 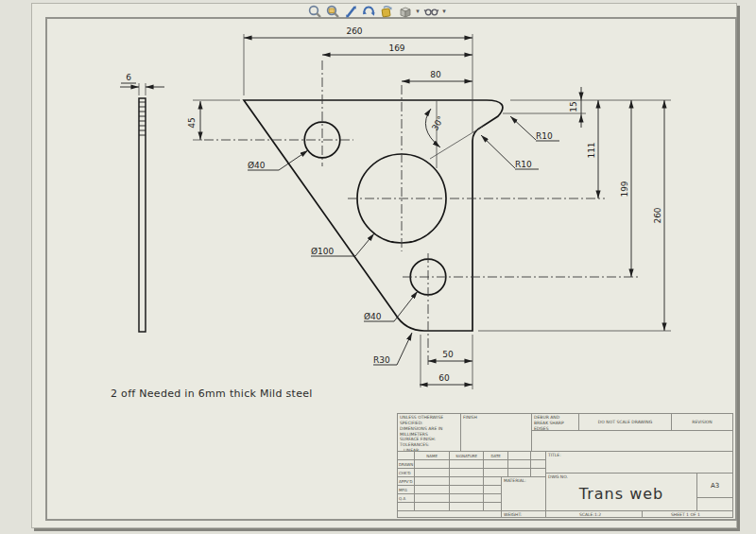 I want to click on dim-dia100: Ø100, so click(x=323, y=251).